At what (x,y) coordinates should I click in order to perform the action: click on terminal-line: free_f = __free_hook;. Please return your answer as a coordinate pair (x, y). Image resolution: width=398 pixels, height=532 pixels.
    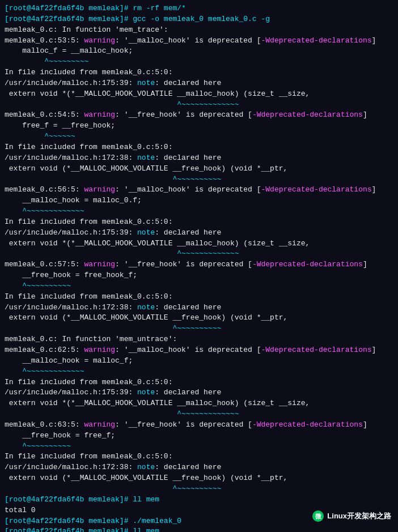
    Looking at the image, I should click on (199, 126).